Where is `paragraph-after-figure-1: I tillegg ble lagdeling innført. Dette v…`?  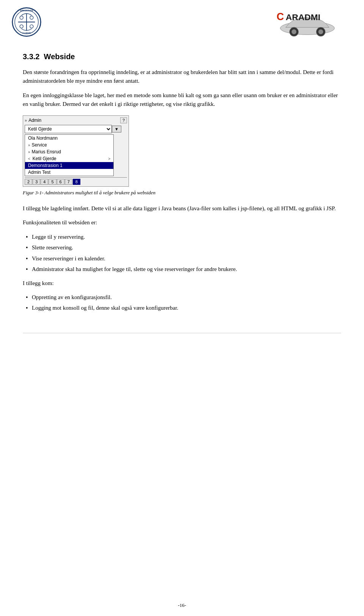
paragraph-after-figure-1: I tillegg ble lagdeling innført. Dette v… is located at coordinates (182, 209).